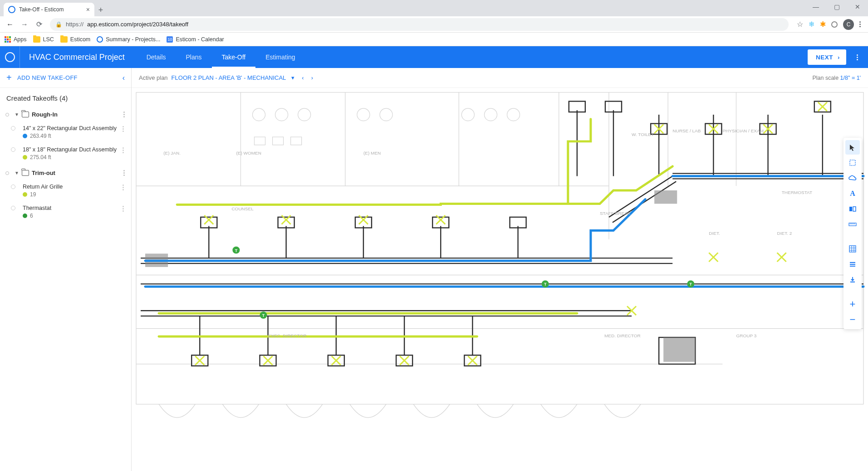 This screenshot has width=868, height=471. Describe the element at coordinates (293, 78) in the screenshot. I see `chevron-down-icon: ▾` at that location.